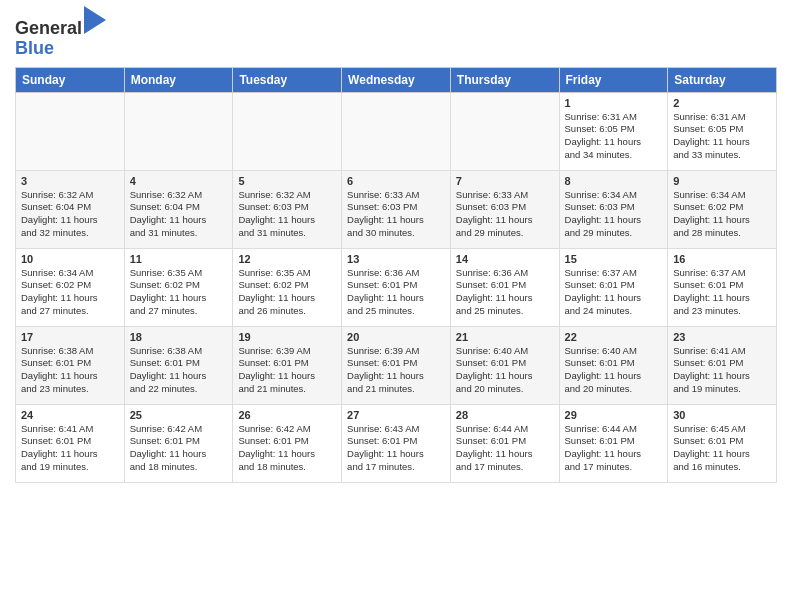 This screenshot has height=612, width=792. I want to click on day-number: 7, so click(505, 181).